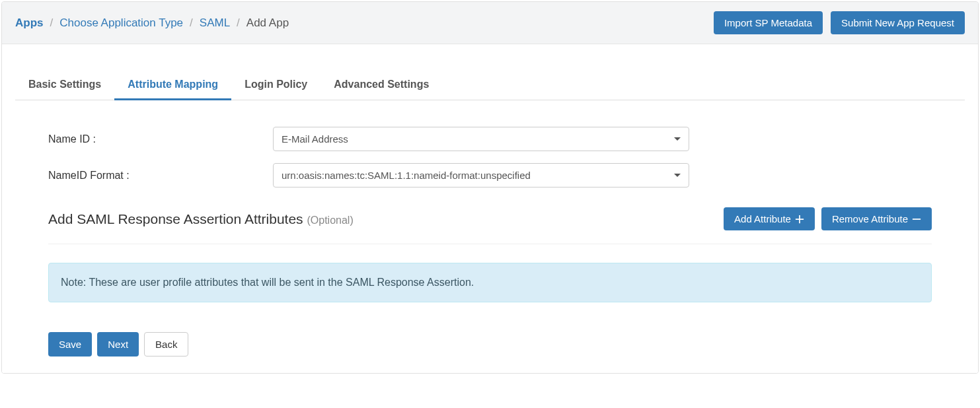 This screenshot has height=408, width=980. What do you see at coordinates (876, 219) in the screenshot?
I see `remove-attribute-button: Remove Attribute` at bounding box center [876, 219].